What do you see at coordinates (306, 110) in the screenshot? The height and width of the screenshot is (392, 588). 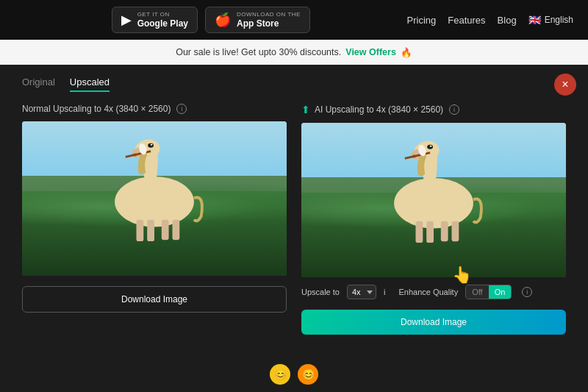 I see `ai-icon: ⬆` at bounding box center [306, 110].